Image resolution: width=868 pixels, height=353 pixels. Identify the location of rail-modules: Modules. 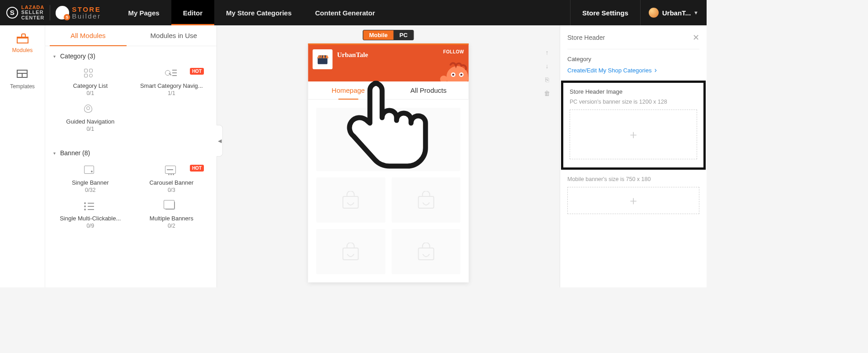
(23, 43).